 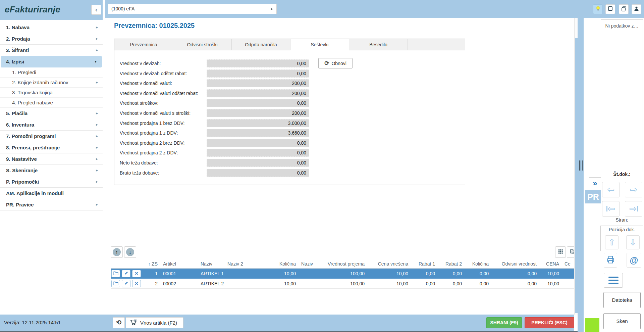 What do you see at coordinates (179, 264) in the screenshot?
I see `grid-header-artikel: Artikel` at bounding box center [179, 264].